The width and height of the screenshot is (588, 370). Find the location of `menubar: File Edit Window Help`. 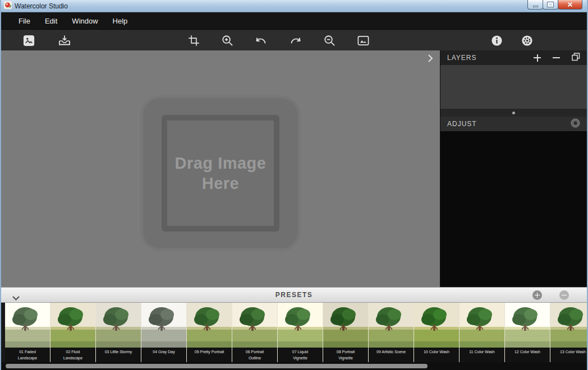

menubar: File Edit Window Help is located at coordinates (294, 21).